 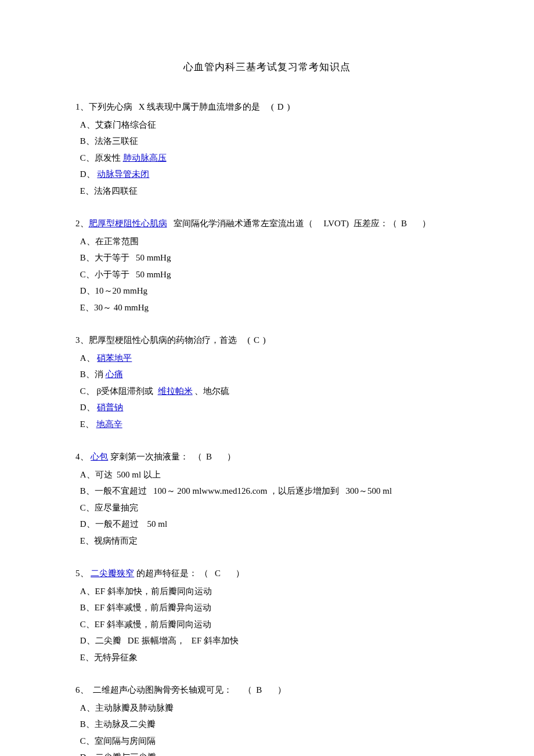 I want to click on question-number: 6, so click(x=78, y=690).